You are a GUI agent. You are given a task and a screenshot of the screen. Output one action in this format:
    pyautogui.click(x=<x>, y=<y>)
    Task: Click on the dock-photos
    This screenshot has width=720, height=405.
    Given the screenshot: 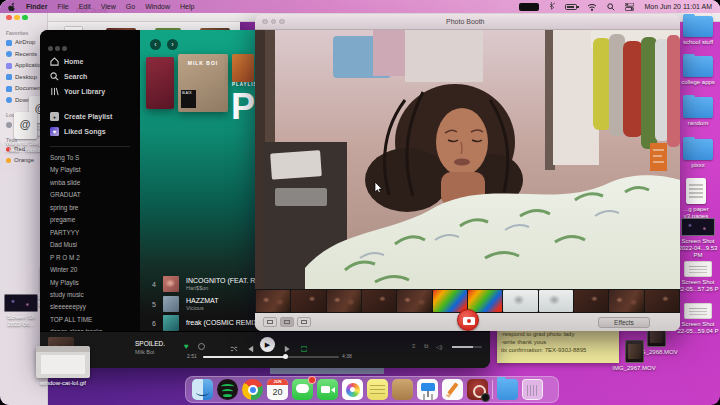 What is the action you would take?
    pyautogui.click(x=352, y=390)
    